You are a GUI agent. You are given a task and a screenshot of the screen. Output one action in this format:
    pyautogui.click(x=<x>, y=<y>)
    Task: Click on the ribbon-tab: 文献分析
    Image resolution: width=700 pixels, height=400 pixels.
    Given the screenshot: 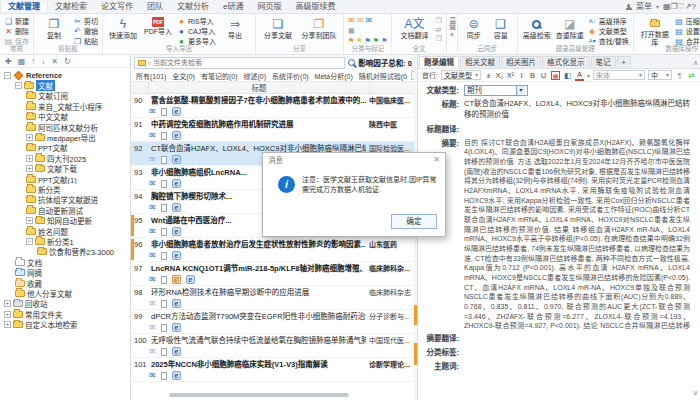 What is the action you would take?
    pyautogui.click(x=193, y=6)
    